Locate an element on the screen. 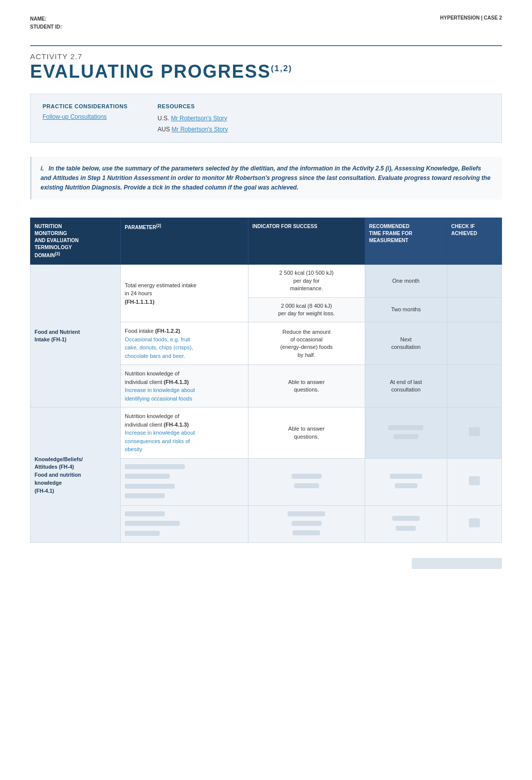 The height and width of the screenshot is (780, 532). instruction-text: In the table below, use the summary of t… is located at coordinates (265, 178).